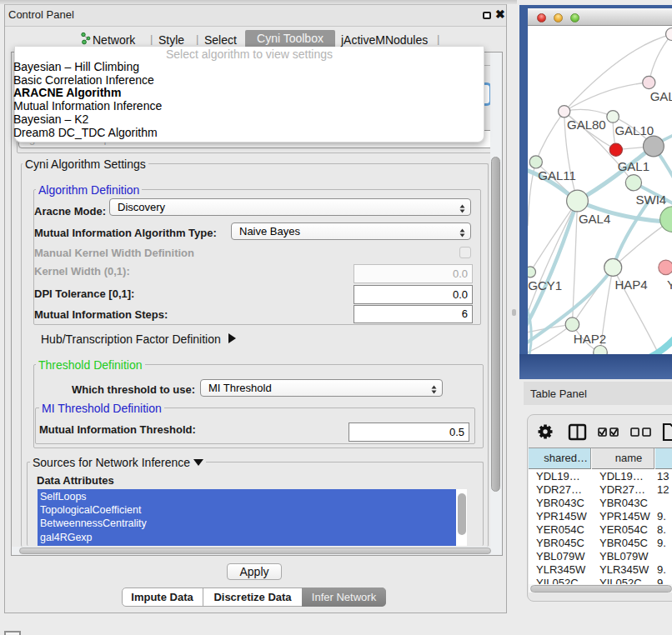 The width and height of the screenshot is (672, 635). What do you see at coordinates (587, 125) in the screenshot?
I see `svg-text: GAL80` at bounding box center [587, 125].